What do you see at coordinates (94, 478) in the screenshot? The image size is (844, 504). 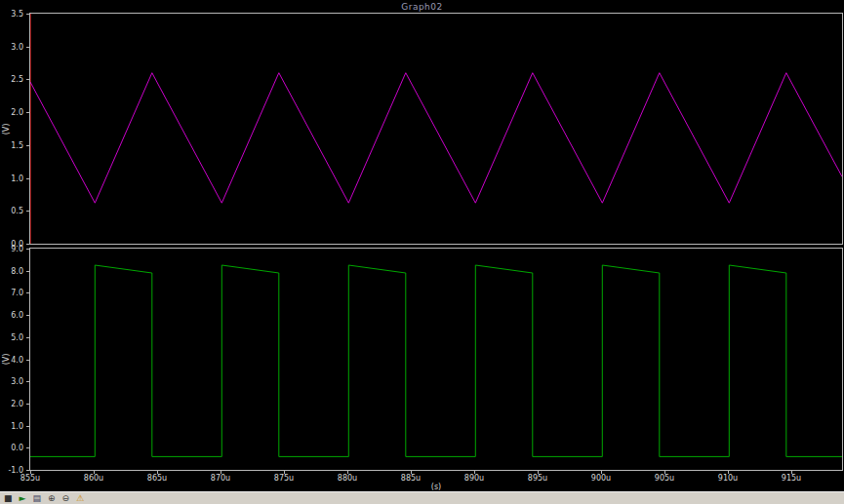 I see `x-tick-label: 860u` at bounding box center [94, 478].